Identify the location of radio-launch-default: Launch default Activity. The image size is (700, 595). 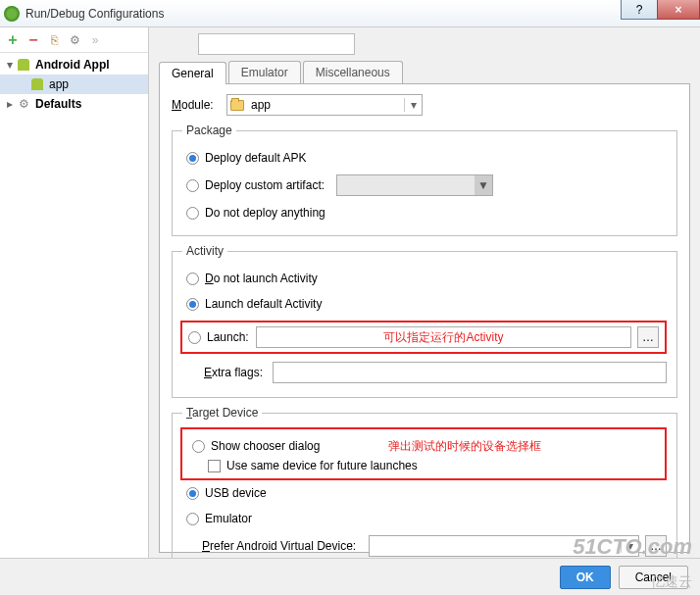
(426, 304).